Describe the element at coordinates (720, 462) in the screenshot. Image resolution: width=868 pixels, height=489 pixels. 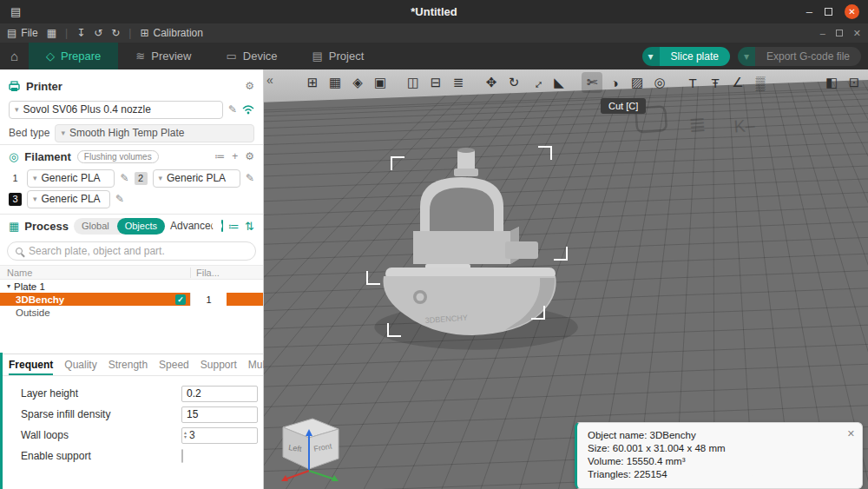
I see `info-volume: Volume: 15550.4 mm³` at that location.